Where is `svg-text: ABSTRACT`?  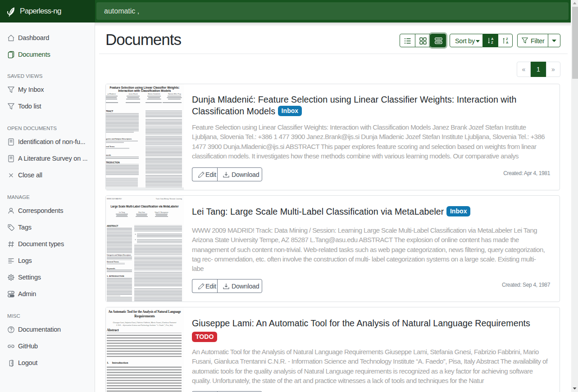
svg-text: ABSTRACT is located at coordinates (113, 226).